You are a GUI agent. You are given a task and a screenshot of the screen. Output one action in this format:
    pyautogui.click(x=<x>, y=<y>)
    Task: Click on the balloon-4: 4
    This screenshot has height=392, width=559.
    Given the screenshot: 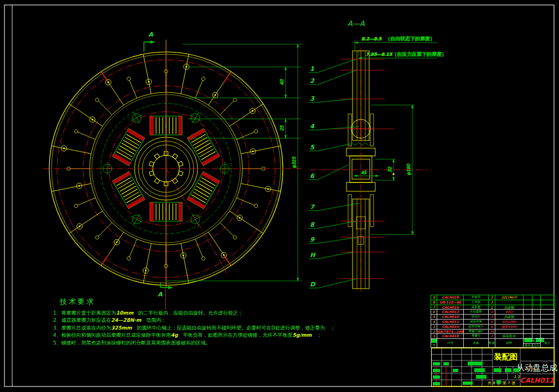 What is the action you would take?
    pyautogui.click(x=312, y=126)
    